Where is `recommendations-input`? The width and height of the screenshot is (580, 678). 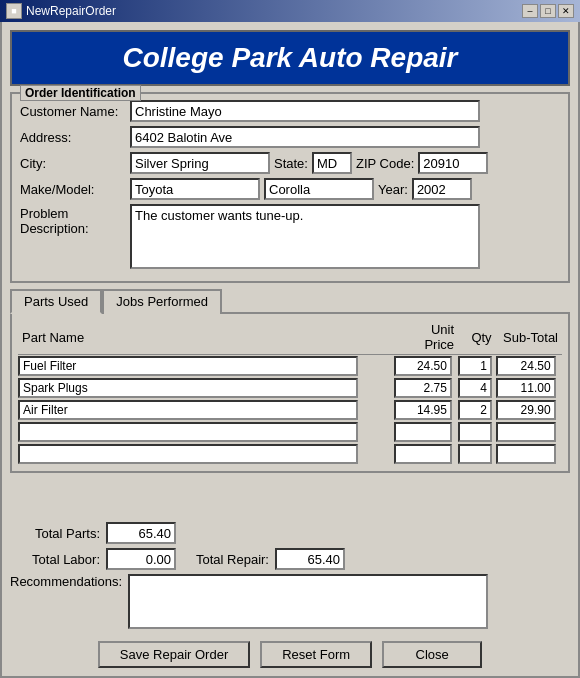 recommendations-input is located at coordinates (308, 602).